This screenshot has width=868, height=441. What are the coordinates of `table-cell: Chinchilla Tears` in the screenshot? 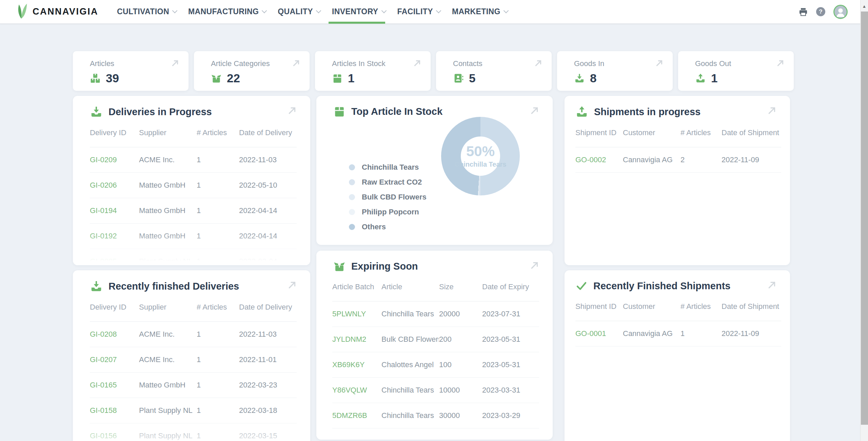 It's located at (410, 390).